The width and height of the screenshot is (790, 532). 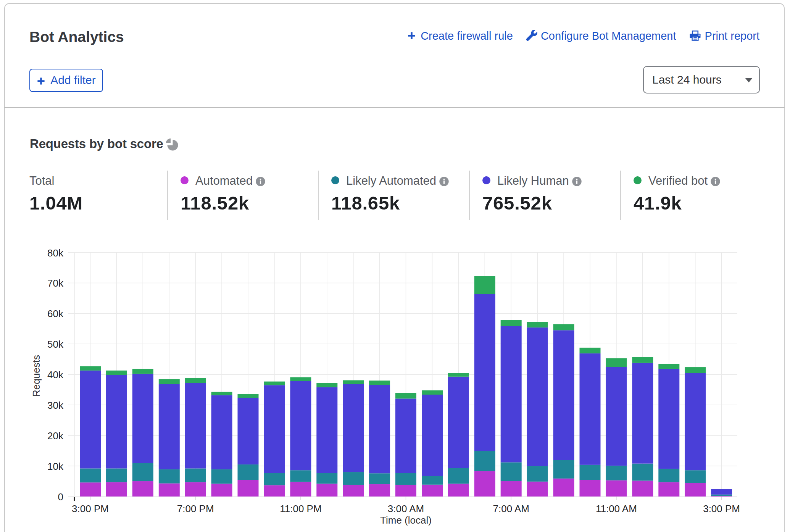 I want to click on svg-text: 70k, so click(x=56, y=283).